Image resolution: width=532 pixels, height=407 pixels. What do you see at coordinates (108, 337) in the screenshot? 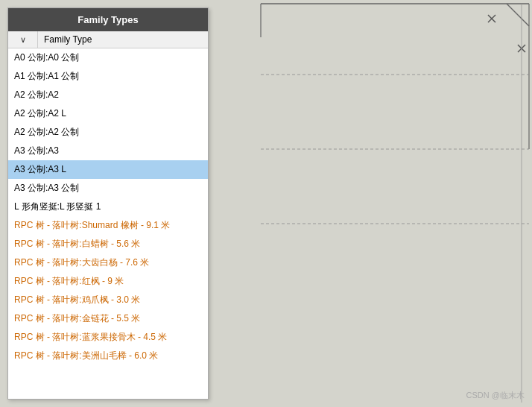
I see `list-item: RPC 树 - 落叶树:蓝浆果接骨木 - 4.5 米` at bounding box center [108, 337].